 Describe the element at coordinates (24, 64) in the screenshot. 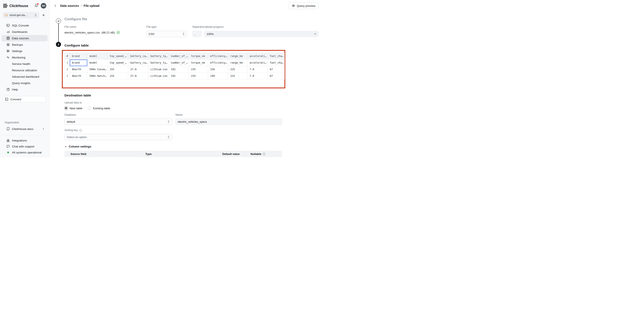

I see `sidebar-item-service-health: Service health` at that location.